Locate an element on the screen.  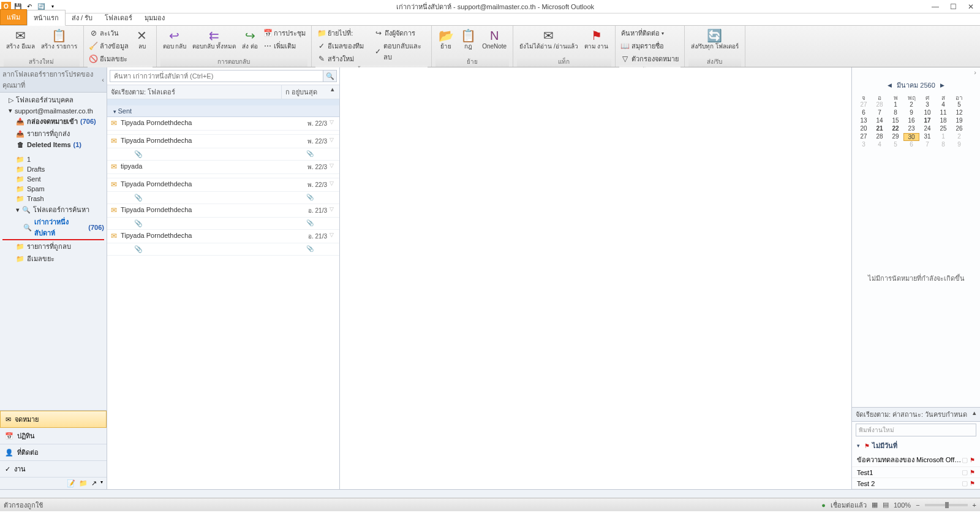
nav-shortcuts-icon: ↗ is located at coordinates (94, 483).